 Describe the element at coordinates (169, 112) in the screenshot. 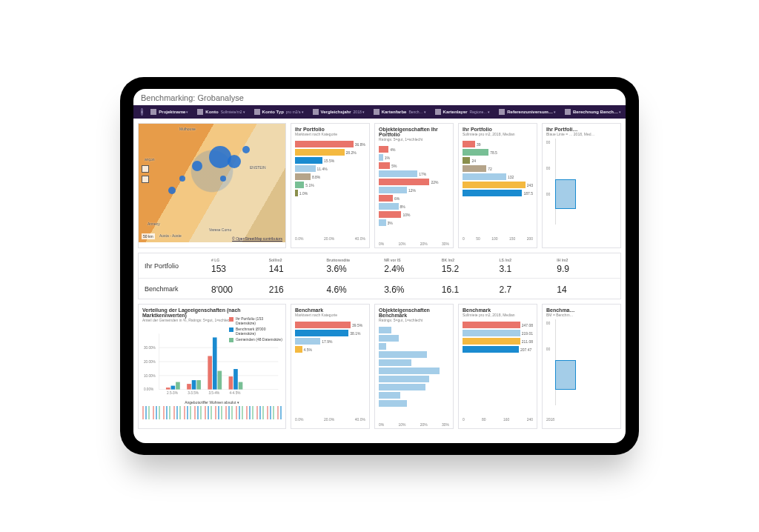

I see `filter-projektname: Projektname▾` at that location.